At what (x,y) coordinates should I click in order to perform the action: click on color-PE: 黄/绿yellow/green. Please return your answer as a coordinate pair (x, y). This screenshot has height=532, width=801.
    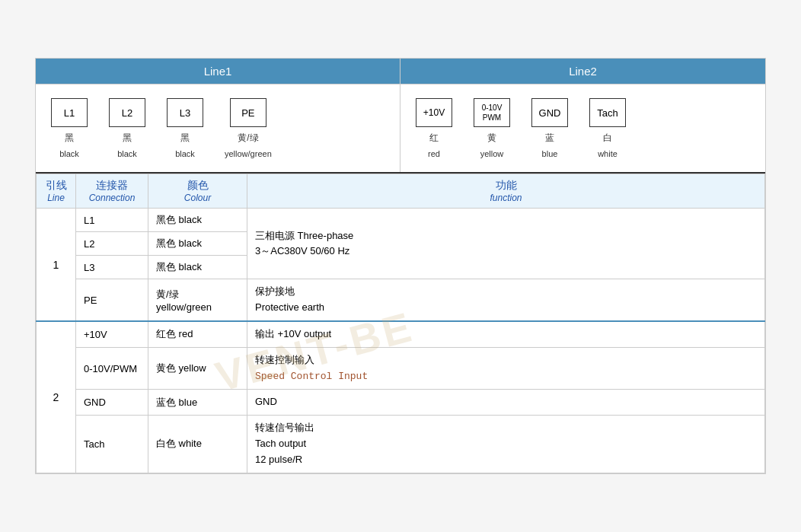
    Looking at the image, I should click on (198, 300).